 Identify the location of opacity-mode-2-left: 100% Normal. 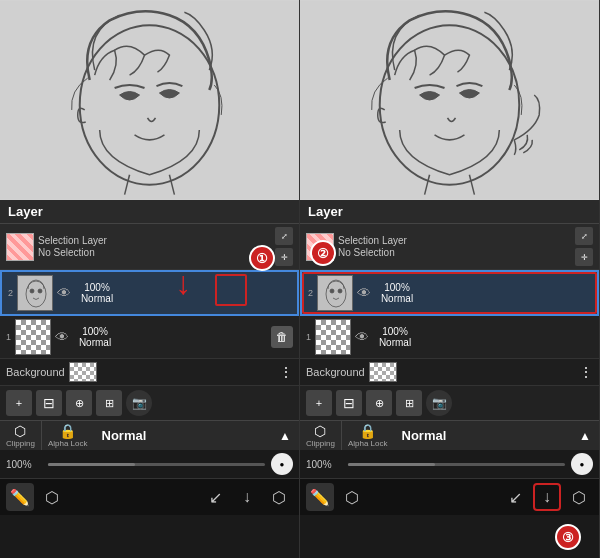
(97, 293).